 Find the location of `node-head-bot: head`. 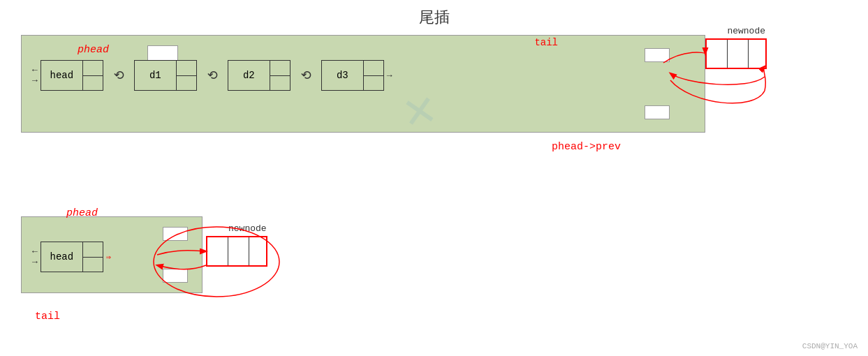

node-head-bot: head is located at coordinates (72, 257).